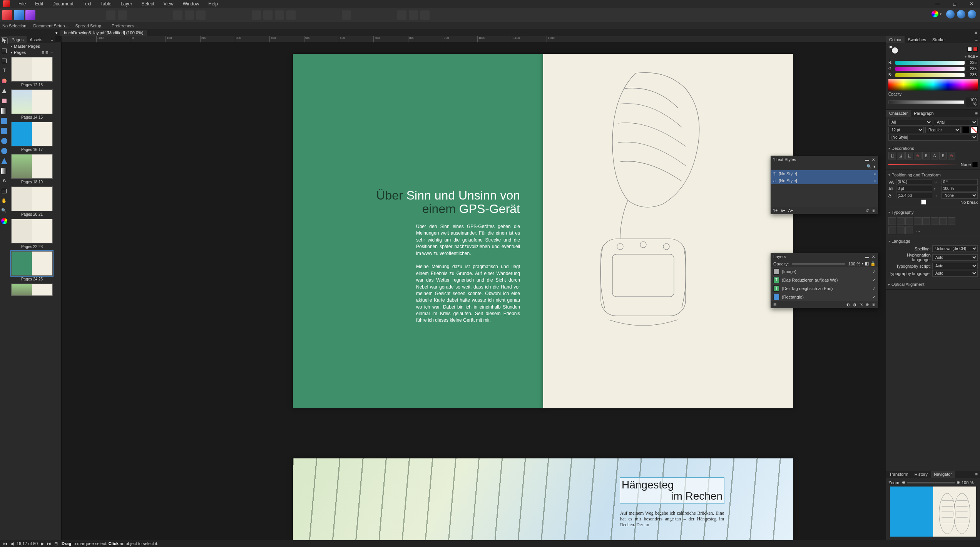 The width and height of the screenshot is (980, 547). Describe the element at coordinates (904, 482) in the screenshot. I see `zoom-out-icon: ⊖` at that location.